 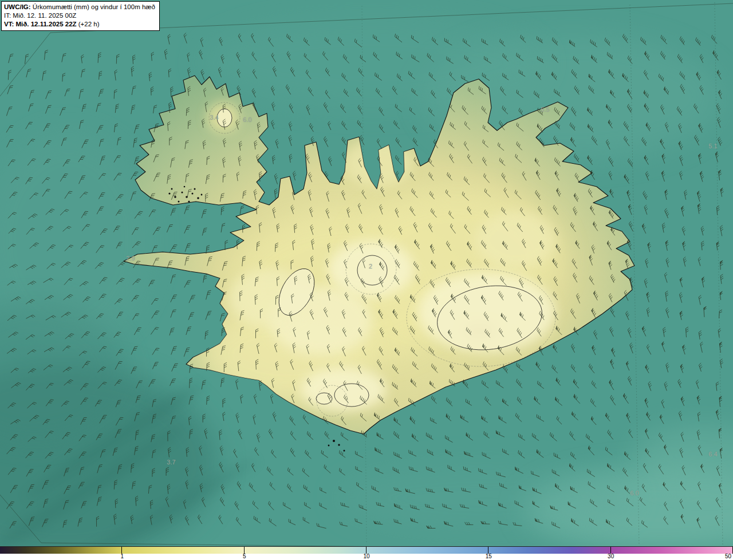 What do you see at coordinates (80, 24) in the screenshot?
I see `valid-time-line: VT: Mið. 12.11.2025 22Z (+22 h)` at bounding box center [80, 24].